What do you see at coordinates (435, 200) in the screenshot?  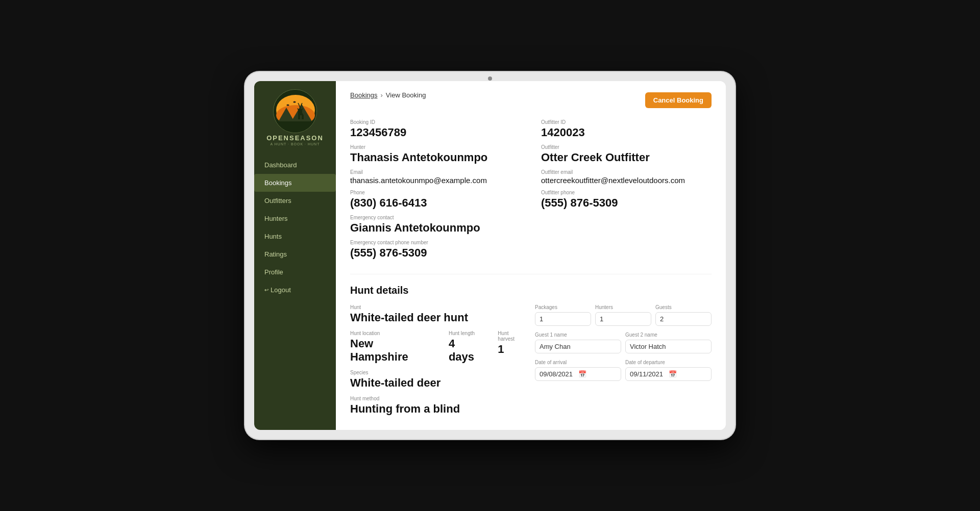 I see `phone-field: Phone (830) 616-6413` at bounding box center [435, 200].